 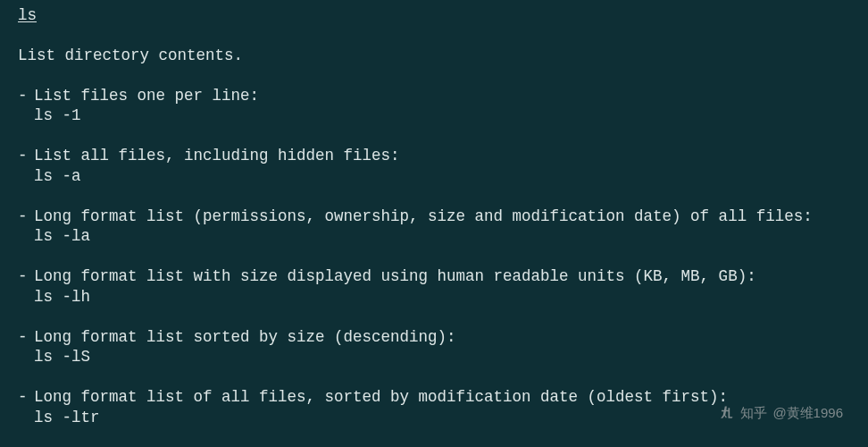 I want to click on example-desc: Long format list sorted by size (descend…, so click(x=245, y=337).